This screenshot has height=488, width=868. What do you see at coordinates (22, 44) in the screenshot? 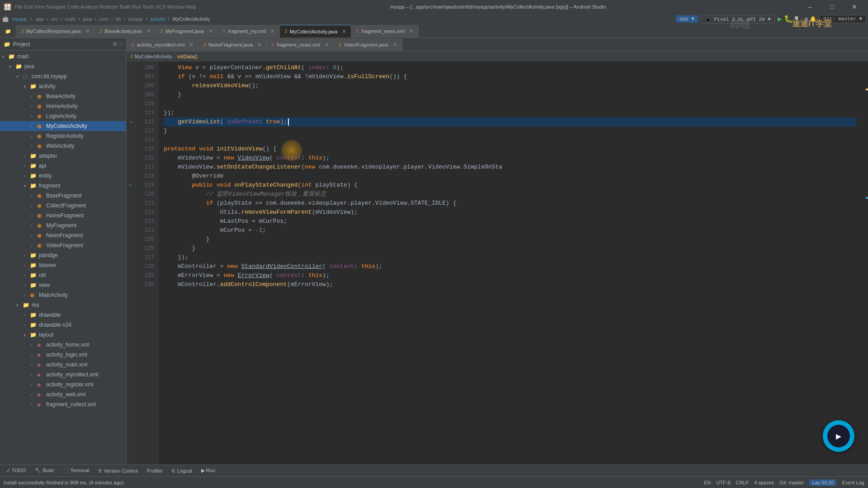
I see `project-label: Project` at bounding box center [22, 44].